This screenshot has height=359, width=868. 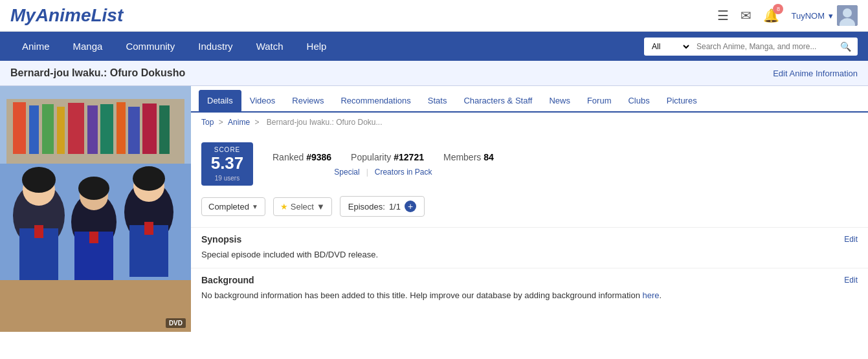 I want to click on stats-row: Ranked #9386 Popularity #12721 Members 8…, so click(x=383, y=164).